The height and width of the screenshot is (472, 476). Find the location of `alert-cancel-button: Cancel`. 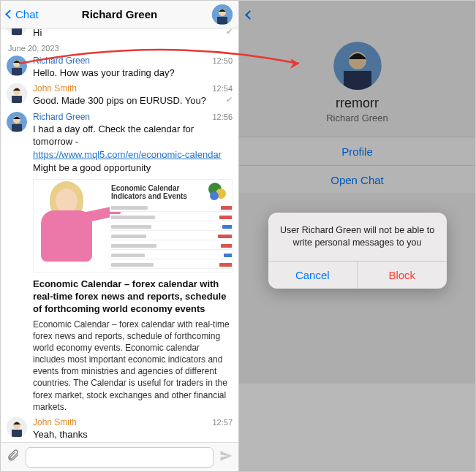

alert-cancel-button: Cancel is located at coordinates (313, 275).